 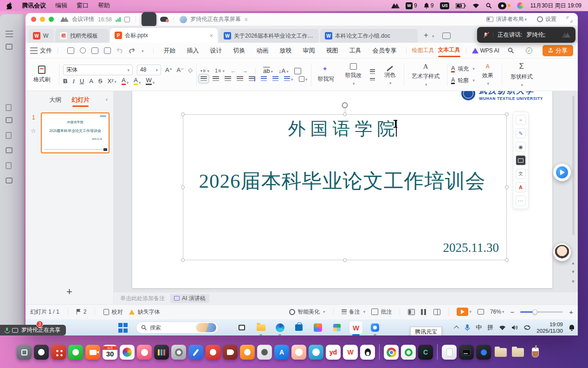 I want to click on font-family-select: 宋体, so click(x=98, y=70).